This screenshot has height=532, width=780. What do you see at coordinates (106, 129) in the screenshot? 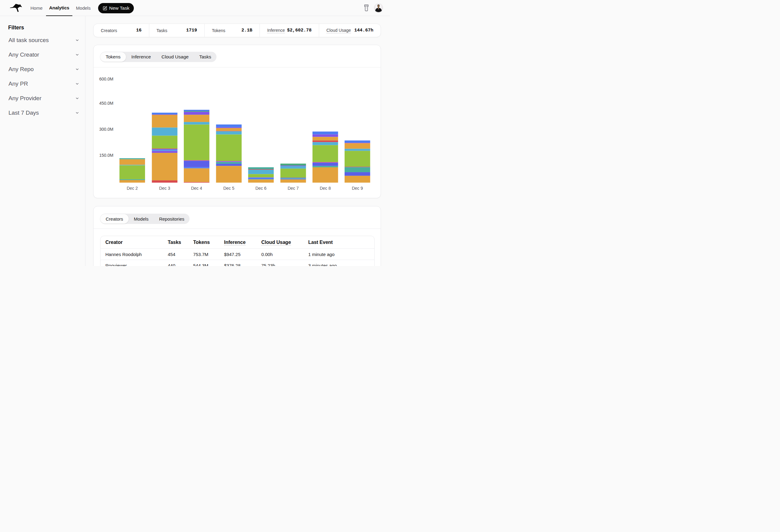
I see `svg-text: 300.0M` at bounding box center [106, 129].